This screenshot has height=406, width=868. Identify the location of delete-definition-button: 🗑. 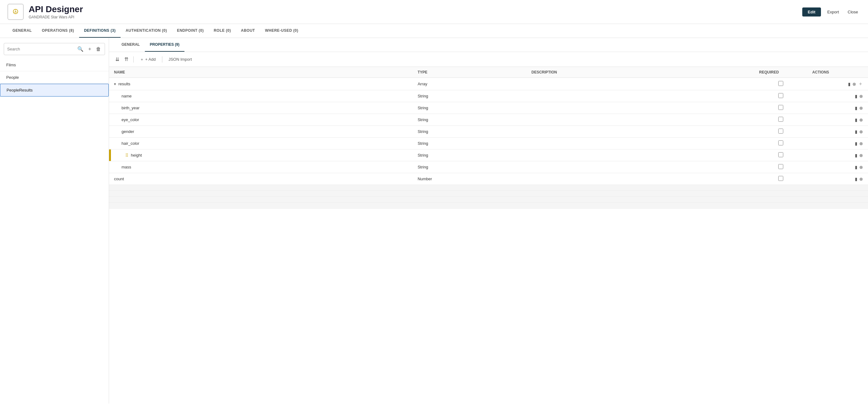
(98, 49).